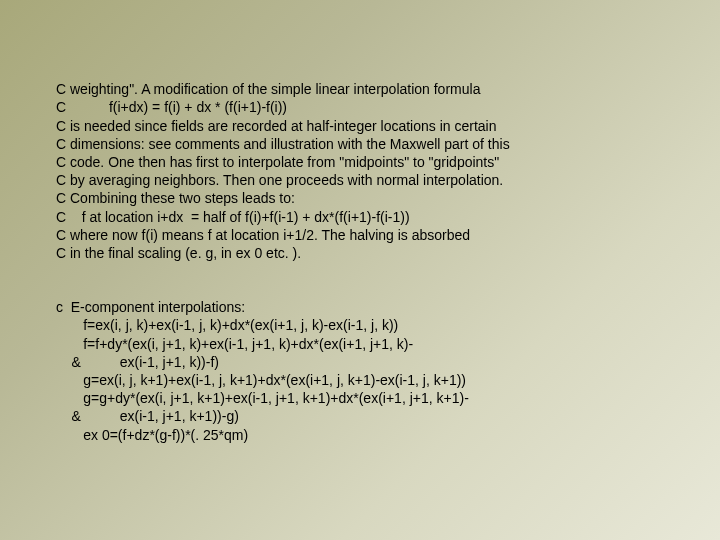  What do you see at coordinates (148, 416) in the screenshot?
I see `code-line: & ex(i-1, j+1, k+1))-g)` at bounding box center [148, 416].